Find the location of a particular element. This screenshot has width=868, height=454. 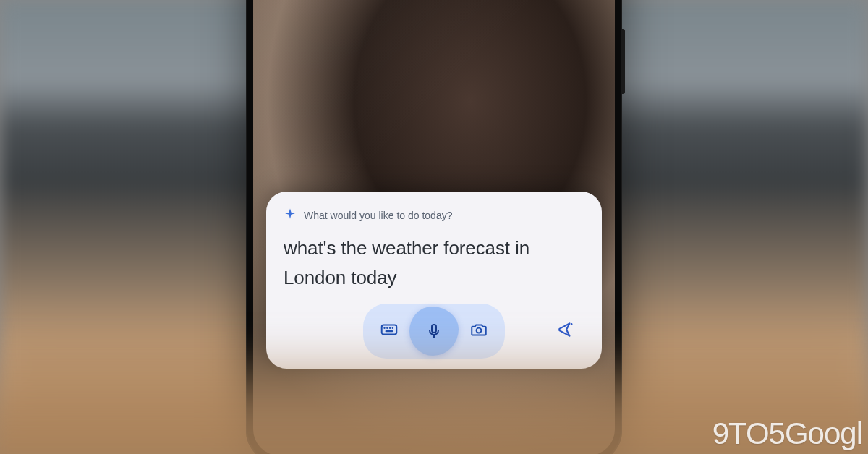

keyboard-icon is located at coordinates (389, 331).